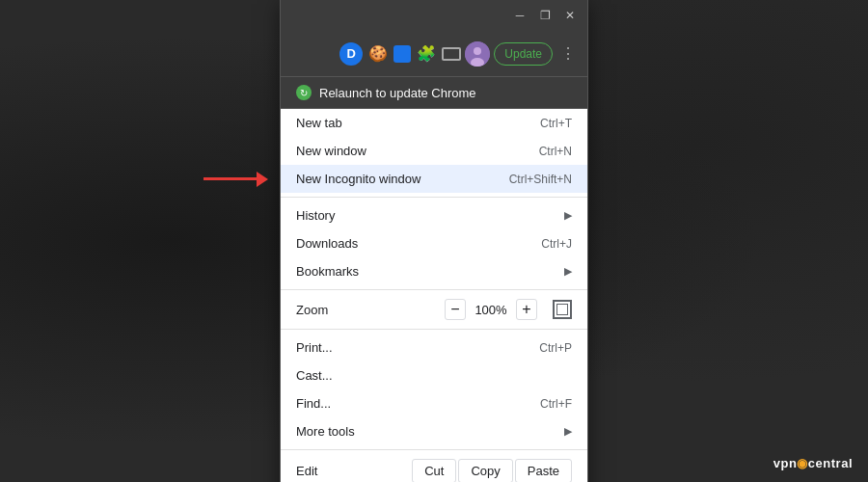 The height and width of the screenshot is (482, 868). Describe the element at coordinates (434, 216) in the screenshot. I see `menu-item-history: History ▶` at that location.